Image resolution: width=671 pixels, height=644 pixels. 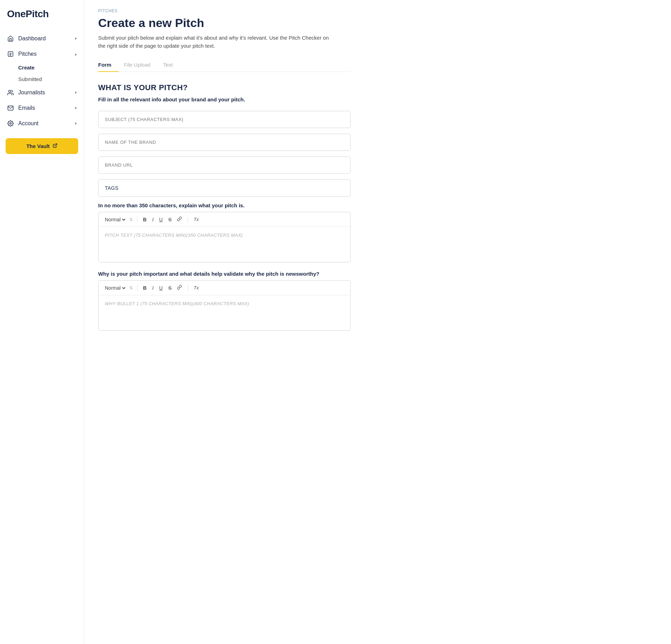 I want to click on subject-input, so click(x=224, y=119).